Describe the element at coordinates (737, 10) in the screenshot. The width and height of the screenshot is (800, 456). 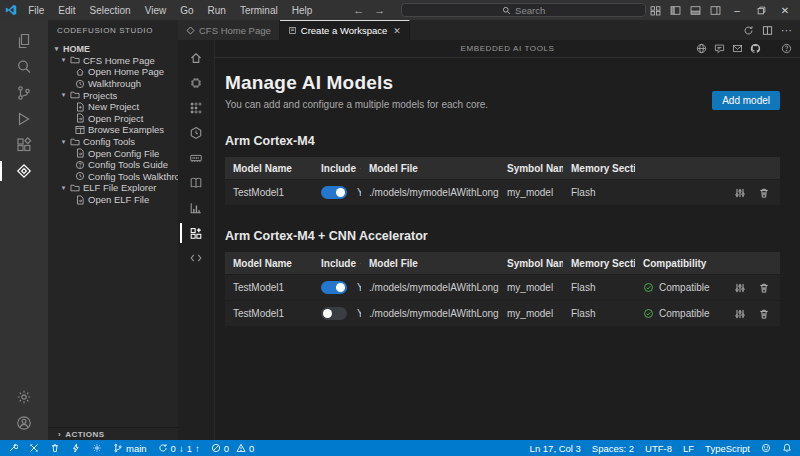
I see `minimize-button: –` at that location.